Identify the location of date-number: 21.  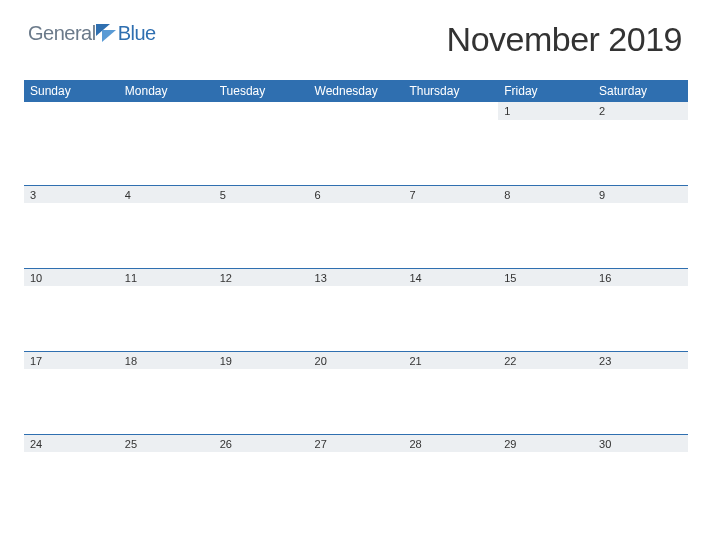
(450, 360).